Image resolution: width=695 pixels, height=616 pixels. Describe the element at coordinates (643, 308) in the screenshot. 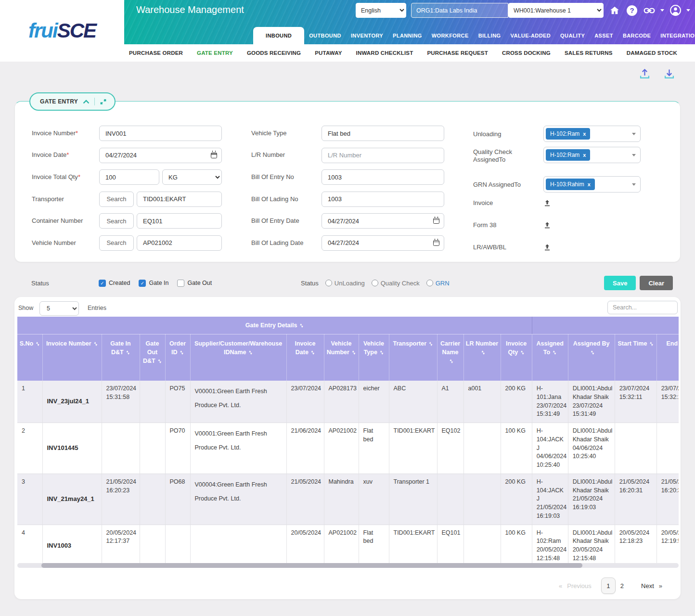

I see `table-search-input` at that location.